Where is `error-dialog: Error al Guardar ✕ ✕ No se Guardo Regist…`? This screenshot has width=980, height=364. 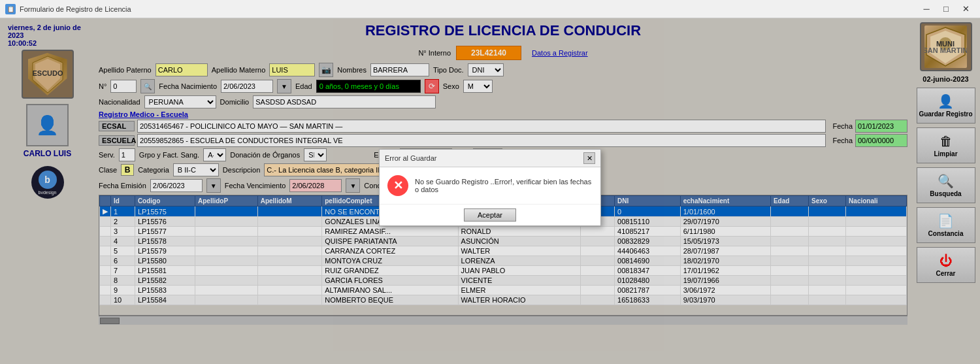 error-dialog: Error al Guardar ✕ ✕ No se Guardo Regist… is located at coordinates (490, 188).